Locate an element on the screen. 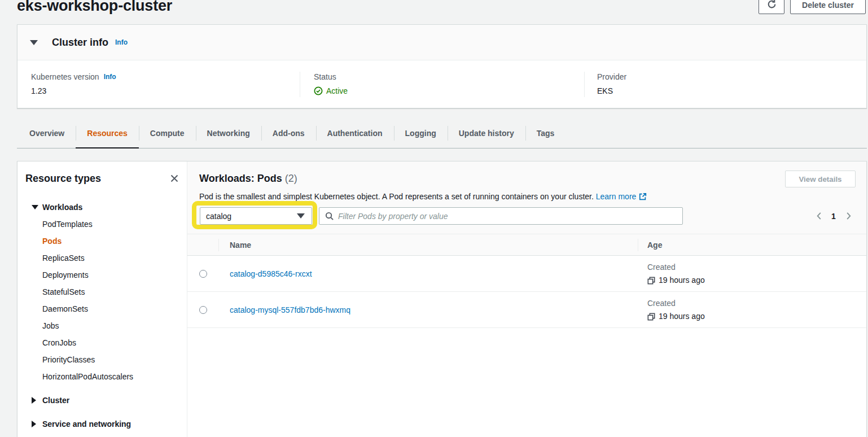 This screenshot has width=868, height=437. pods-description: Pod is the smallest and simplest Kuberne… is located at coordinates (423, 196).